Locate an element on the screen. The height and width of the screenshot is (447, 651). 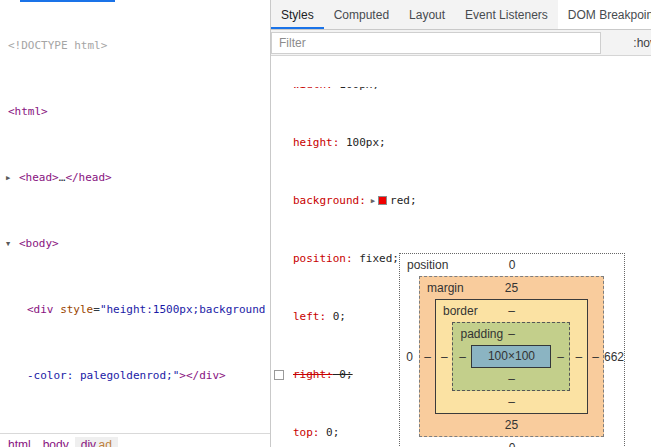
breadcrumb-item-div-ad: div.ad is located at coordinates (96, 442).